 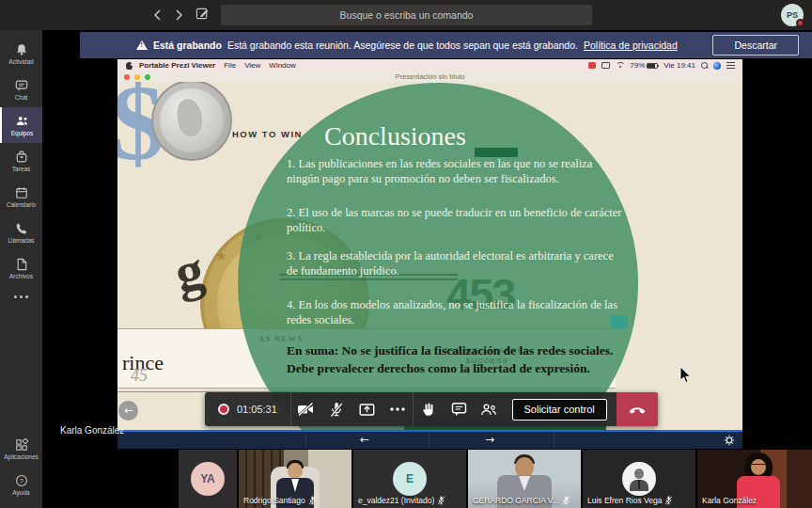 I want to click on call-timer: 01:05:31, so click(x=258, y=409).